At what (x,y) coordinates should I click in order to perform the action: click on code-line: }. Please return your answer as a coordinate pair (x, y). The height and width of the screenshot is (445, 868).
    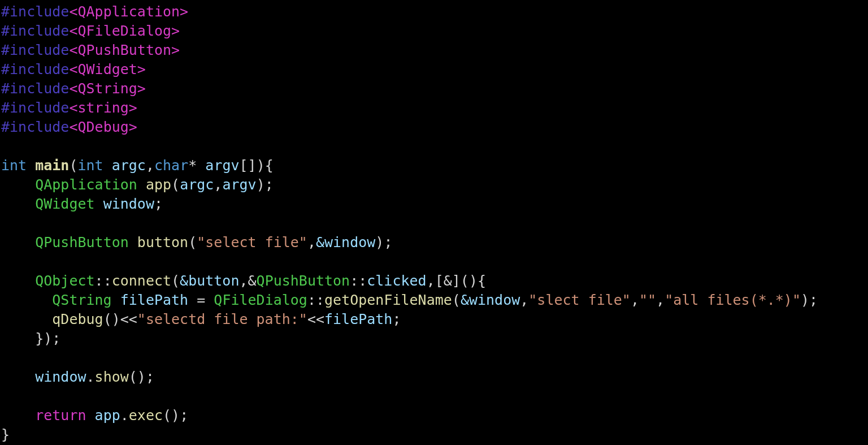
    Looking at the image, I should click on (6, 434).